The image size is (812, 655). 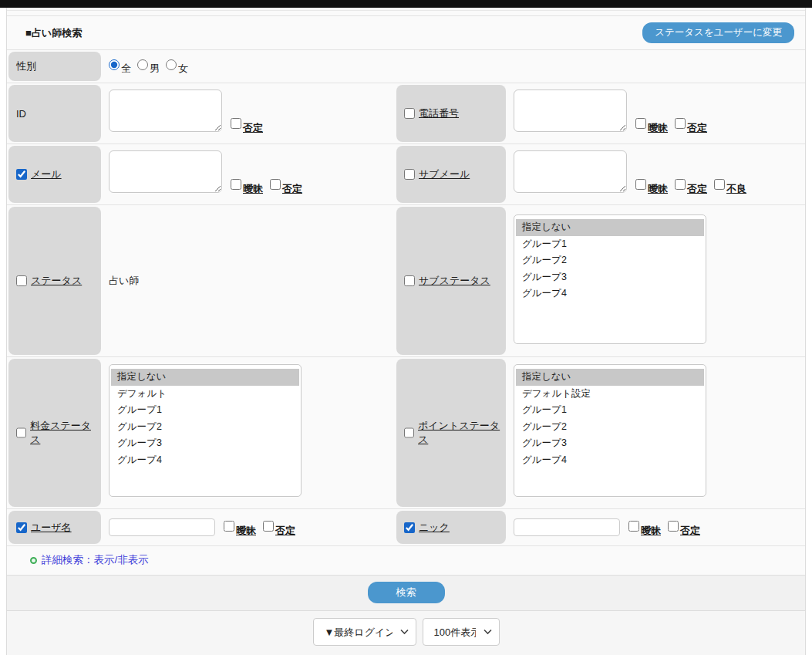 What do you see at coordinates (240, 528) in the screenshot?
I see `username-flag-fuzzy: 曖昧` at bounding box center [240, 528].